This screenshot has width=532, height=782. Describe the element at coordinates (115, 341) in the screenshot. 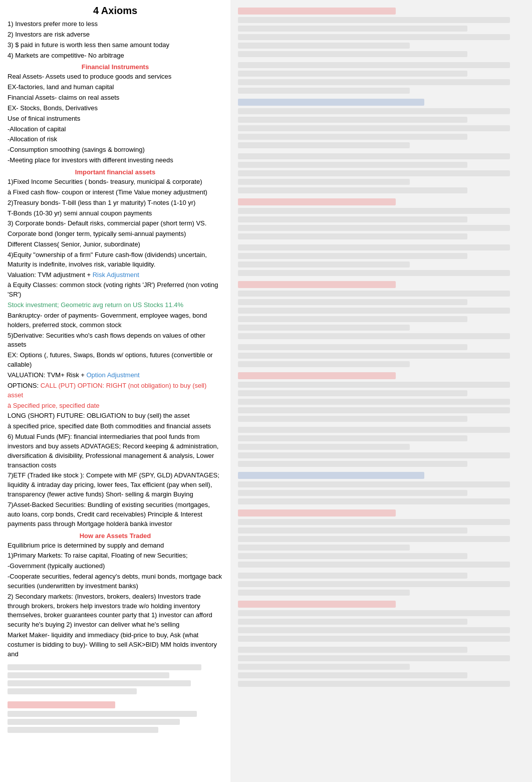

I see `derivative-5: 5)Derivative: Securities who's cash flow…` at that location.